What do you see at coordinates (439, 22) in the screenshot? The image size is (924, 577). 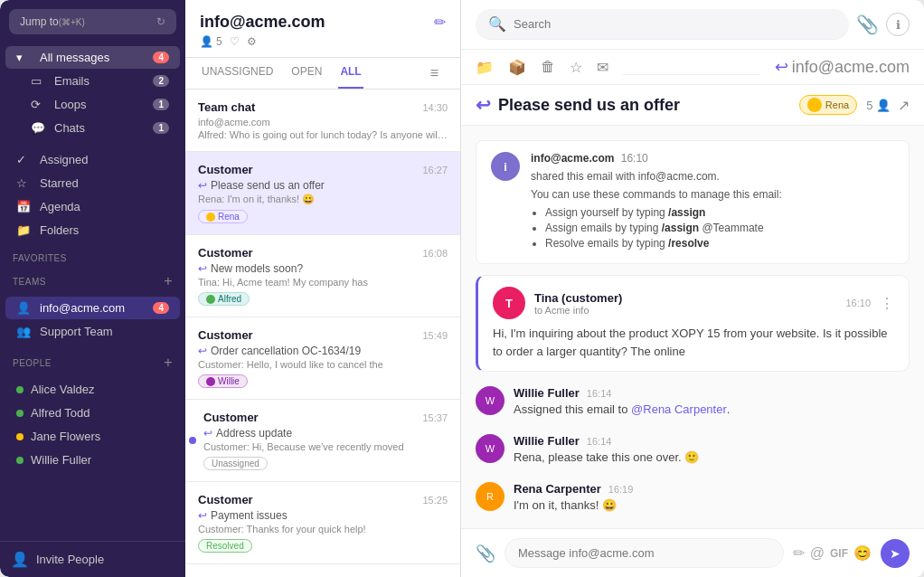 I see `compose-button: ✏` at bounding box center [439, 22].